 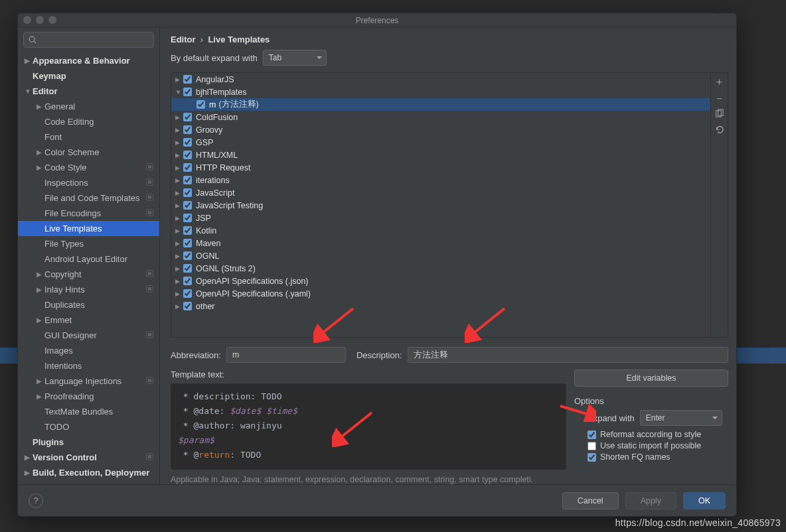 I want to click on help-button: ?, so click(x=36, y=501).